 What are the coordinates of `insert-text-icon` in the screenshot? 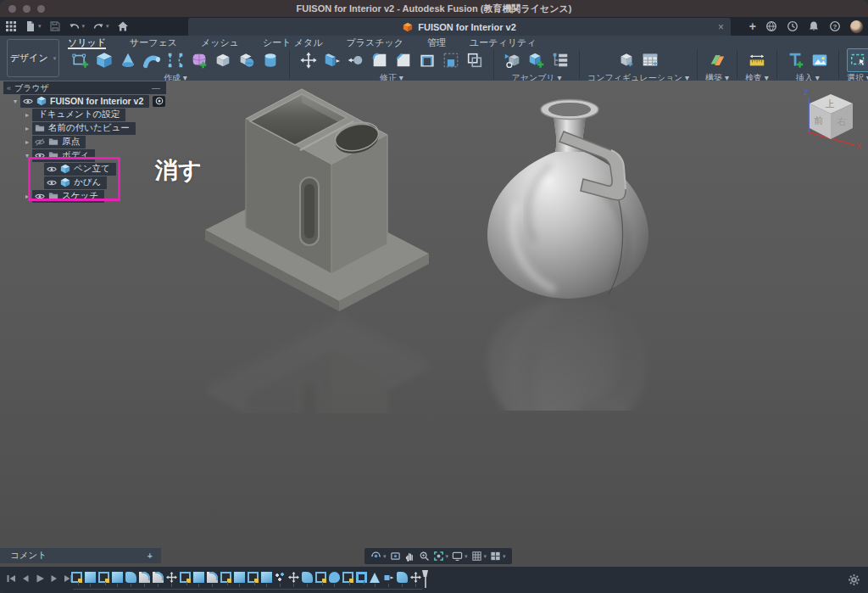 It's located at (796, 60).